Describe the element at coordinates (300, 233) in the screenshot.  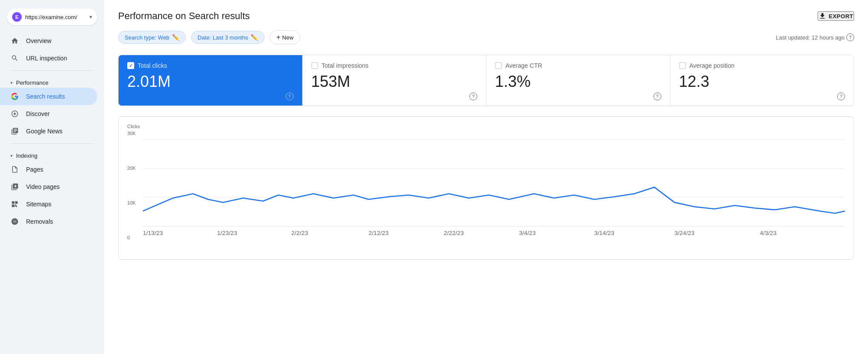
I see `x-label: 2/2/23` at that location.